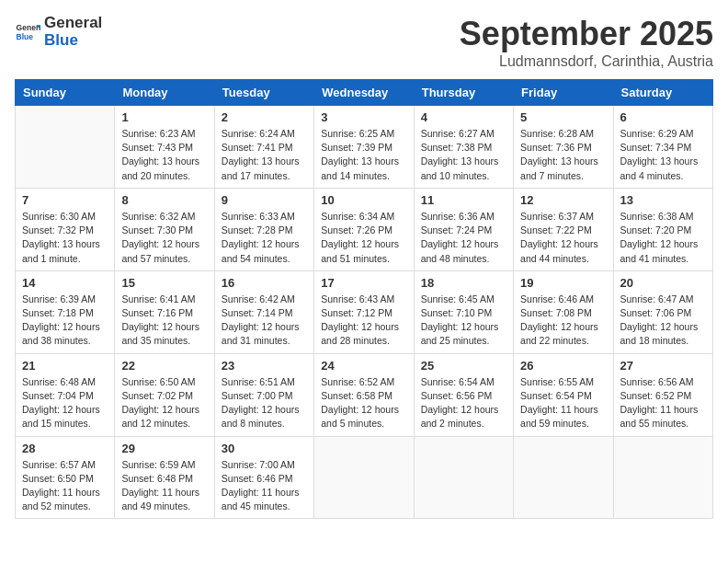 The height and width of the screenshot is (563, 728). What do you see at coordinates (463, 229) in the screenshot?
I see `calendar-cell: 11Sunrise: 6:36 AM Sunset: 7:24 PM Dayli…` at bounding box center [463, 229].